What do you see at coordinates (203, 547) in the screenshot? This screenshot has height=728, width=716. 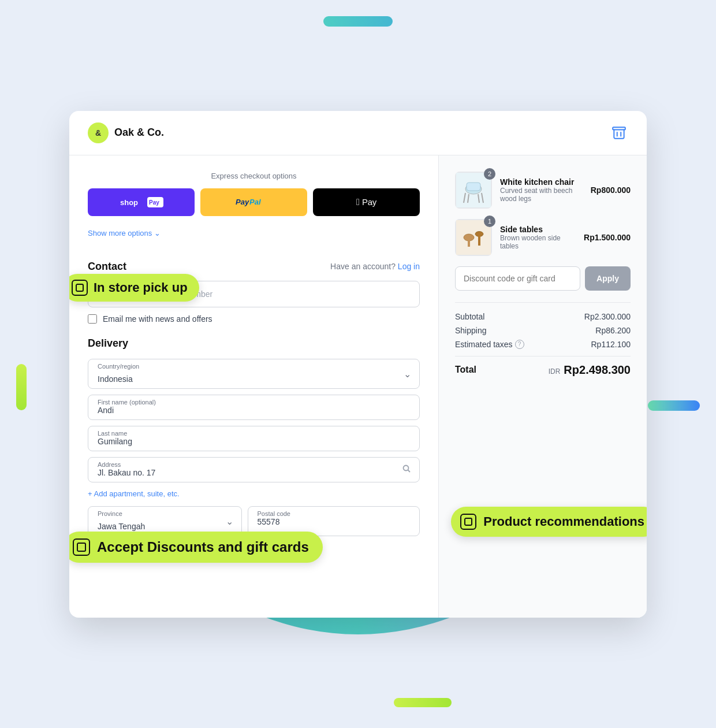 I see `accept-discounts-label: Accept Discounts and gift cards` at bounding box center [203, 547].